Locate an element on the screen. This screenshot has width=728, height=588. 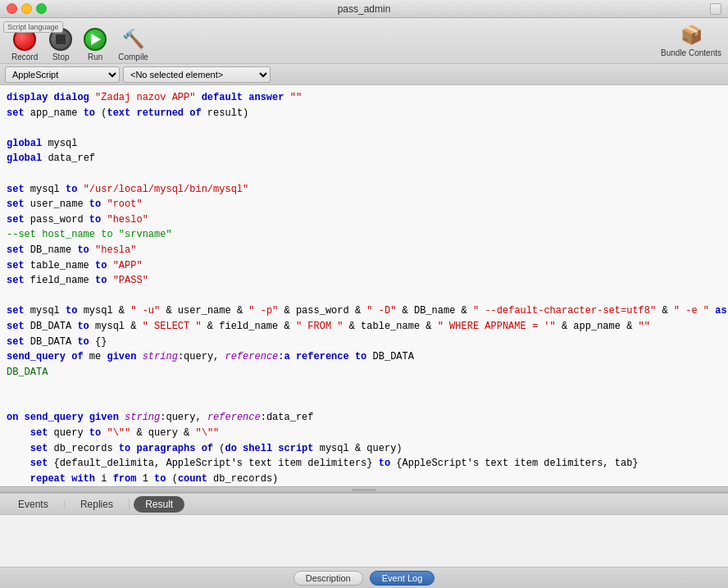
script-language-label: Script language is located at coordinates (33, 27).